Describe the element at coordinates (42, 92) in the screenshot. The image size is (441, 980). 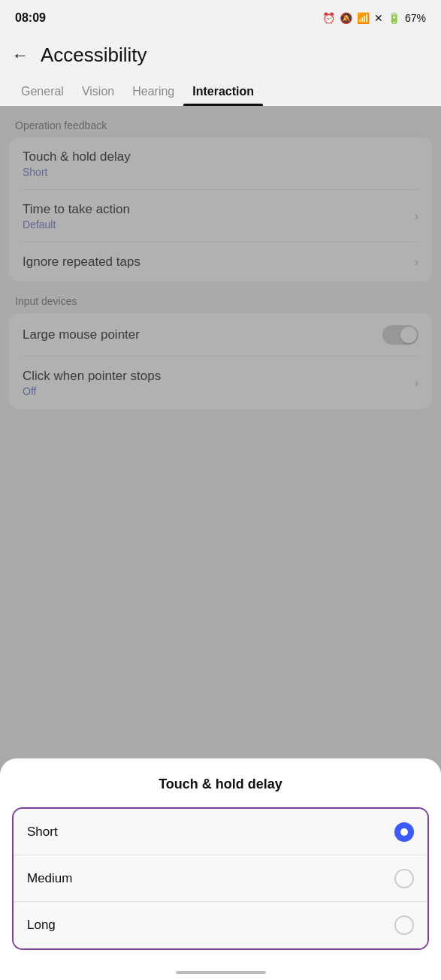
I see `tab-general: General` at that location.